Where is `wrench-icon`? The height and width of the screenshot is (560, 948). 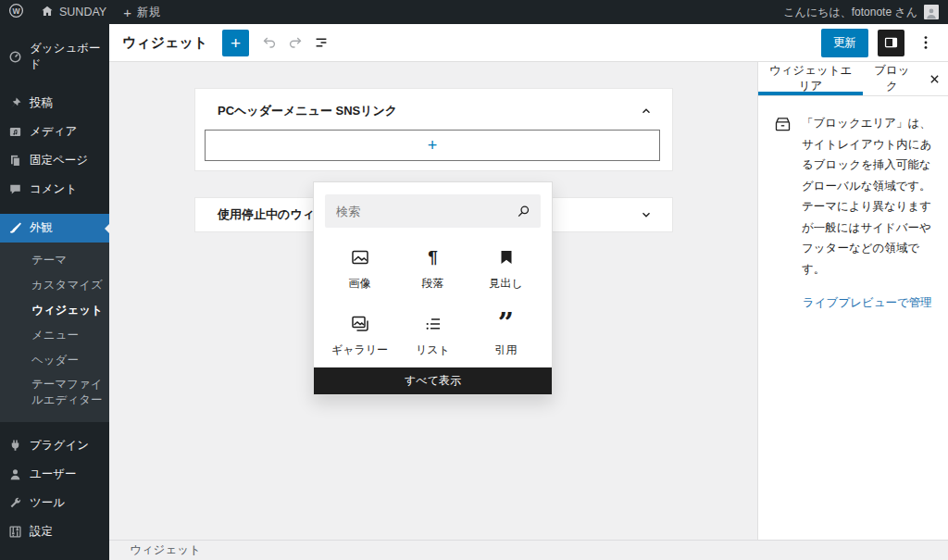 wrench-icon is located at coordinates (15, 504).